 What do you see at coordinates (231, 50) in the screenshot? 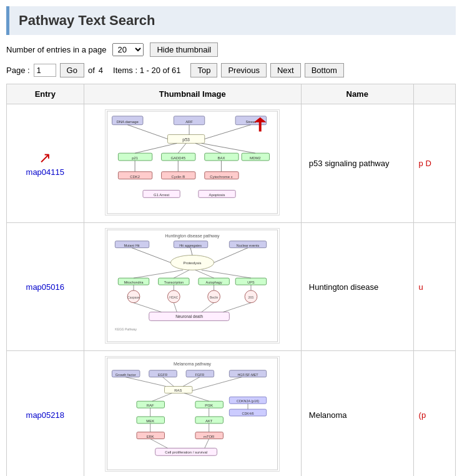
I see `controls-row: Number of entries in a page 20 10 50 100…` at bounding box center [231, 50].